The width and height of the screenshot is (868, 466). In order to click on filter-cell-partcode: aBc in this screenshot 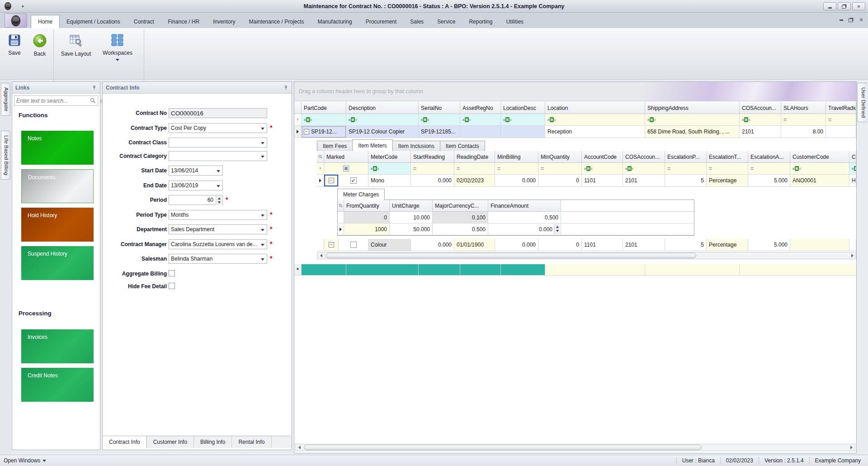, I will do `click(324, 120)`.